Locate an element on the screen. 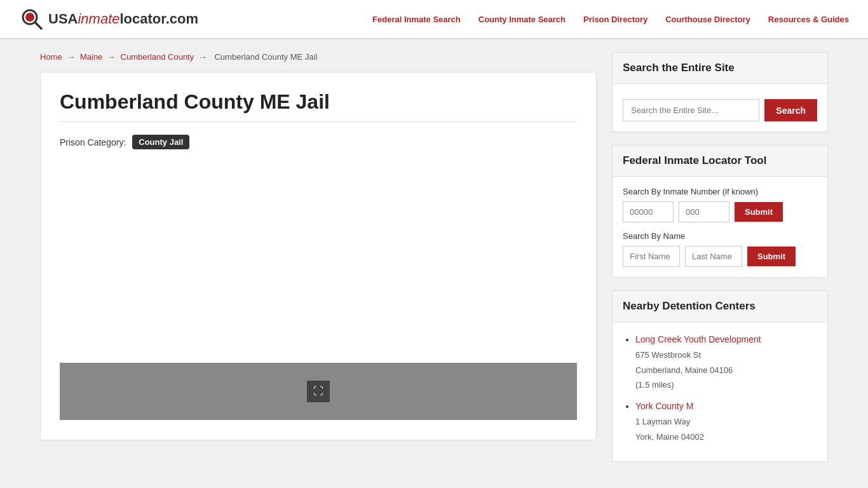 This screenshot has width=868, height=488. nearby-detention-card: Nearby Detention Centers Long Creek Yout… is located at coordinates (720, 376).